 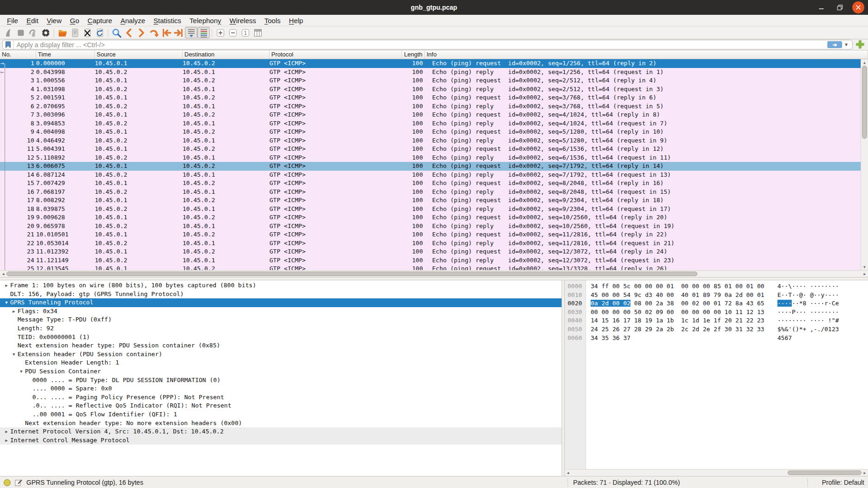 I want to click on detail-row: ▼Extension header (PDU Session container…, so click(x=281, y=354).